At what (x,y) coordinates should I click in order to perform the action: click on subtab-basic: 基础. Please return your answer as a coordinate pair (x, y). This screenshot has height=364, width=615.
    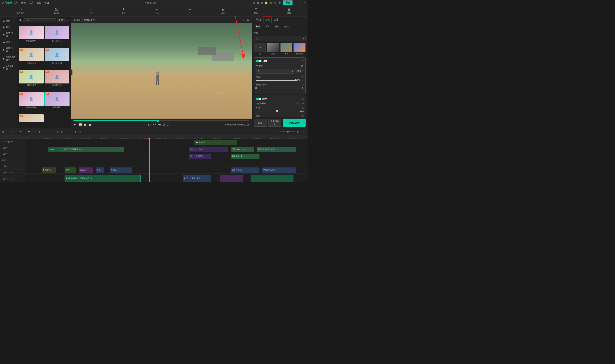
    Looking at the image, I should click on (258, 26).